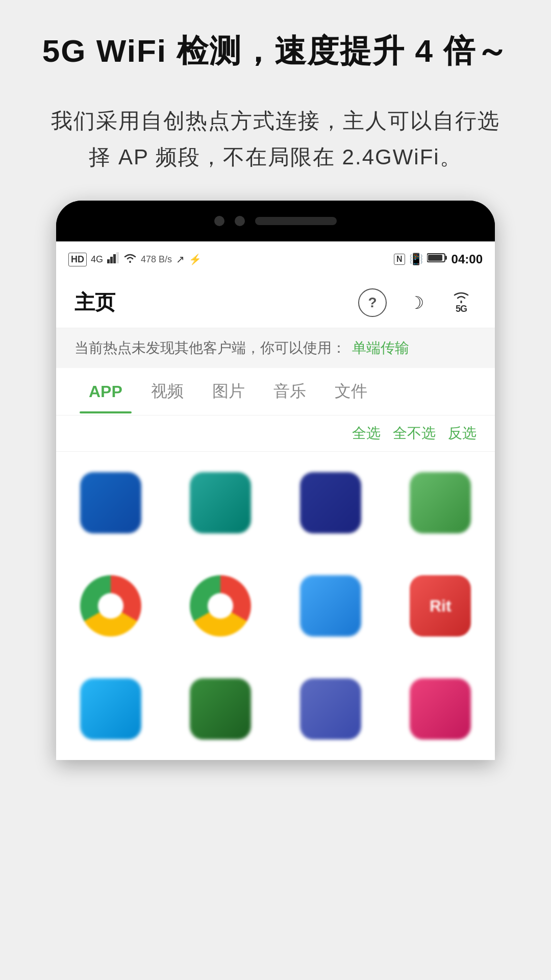  Describe the element at coordinates (441, 606) in the screenshot. I see `rit-label: Rit` at that location.